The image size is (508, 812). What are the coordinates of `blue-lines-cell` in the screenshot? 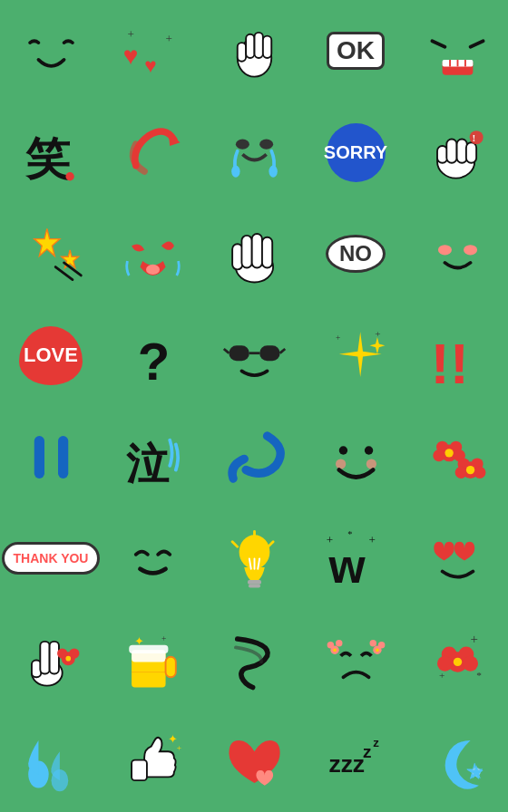 It's located at (51, 457).